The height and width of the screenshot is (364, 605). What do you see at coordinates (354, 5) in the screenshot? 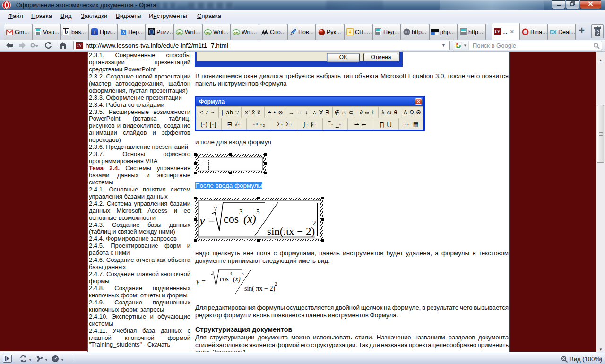
I see `titlebar-ghost-blob` at bounding box center [354, 5].